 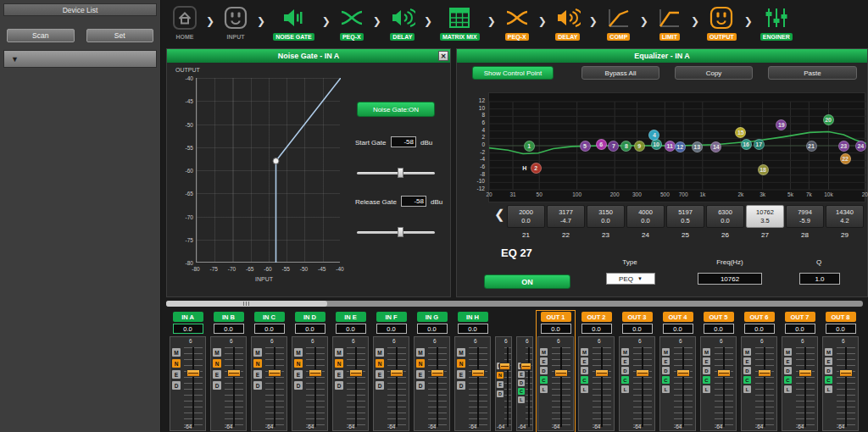 I want to click on eq-on-button: ON, so click(x=527, y=281).